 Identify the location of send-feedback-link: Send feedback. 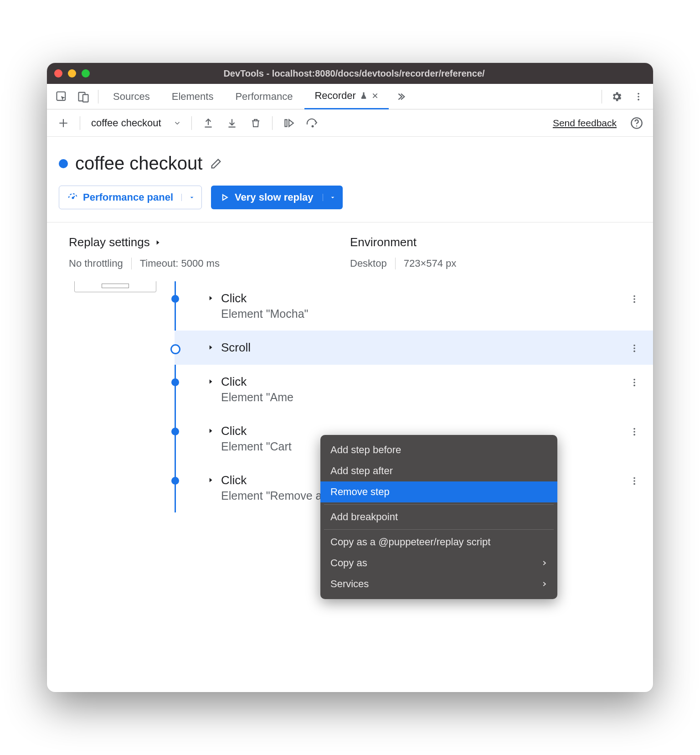
(585, 123).